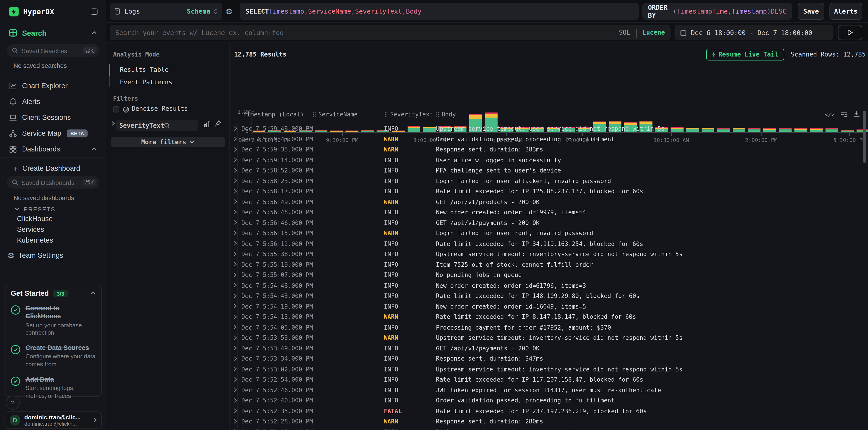 This screenshot has height=430, width=868. I want to click on help-button: ?, so click(13, 403).